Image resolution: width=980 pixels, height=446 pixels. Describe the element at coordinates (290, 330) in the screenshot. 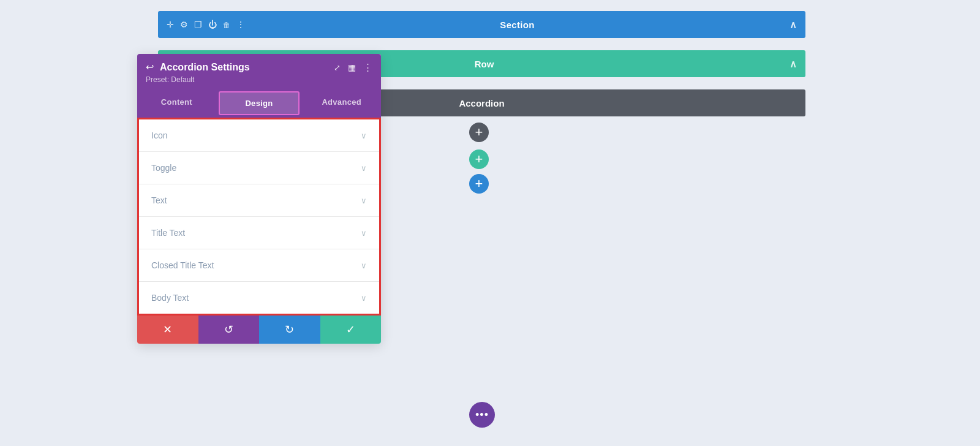

I see `redo-button` at that location.